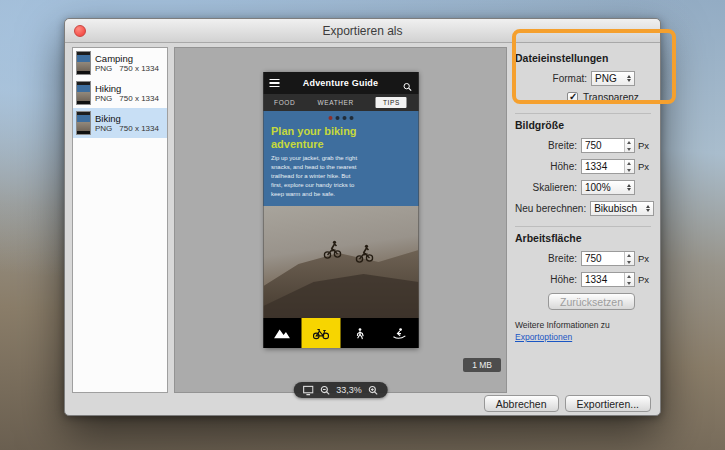  What do you see at coordinates (548, 258) in the screenshot?
I see `canvas-width-label: Breite:` at bounding box center [548, 258].